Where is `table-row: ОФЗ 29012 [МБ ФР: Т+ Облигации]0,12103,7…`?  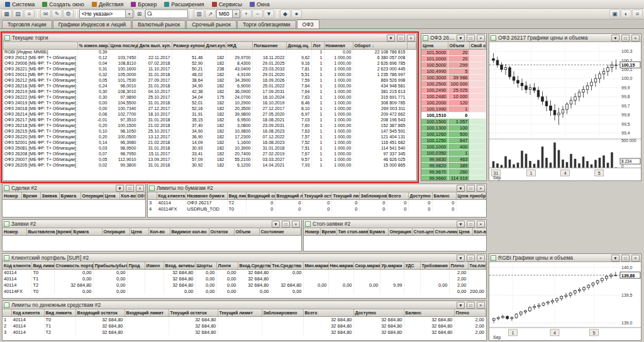
table-row: ОФЗ 29012 [МБ ФР: Т+ Облигации]0,12103,7… is located at coordinates (210, 58).